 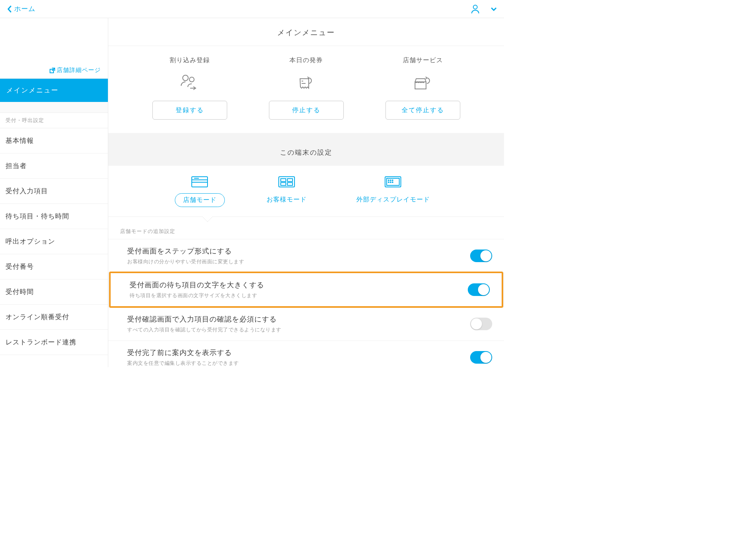 I want to click on setting-title: 受付確認画面で入力項目の確認を必須にする, so click(x=298, y=319).